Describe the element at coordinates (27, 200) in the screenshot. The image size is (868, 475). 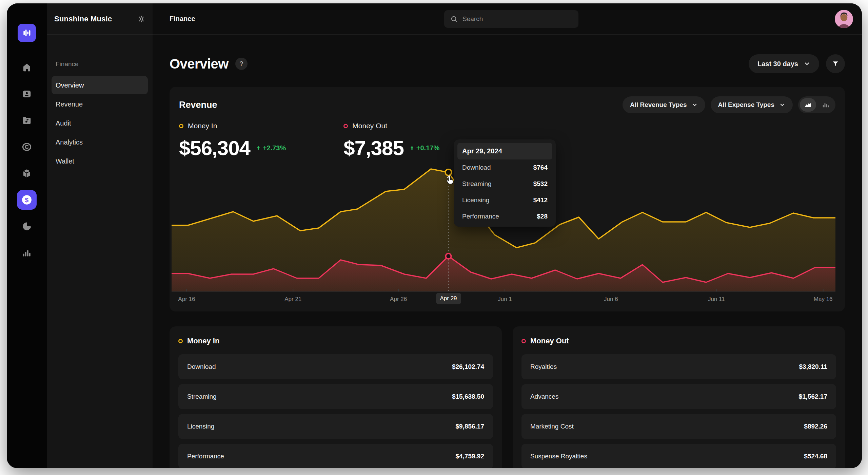
I see `rail-item-finance: $` at that location.